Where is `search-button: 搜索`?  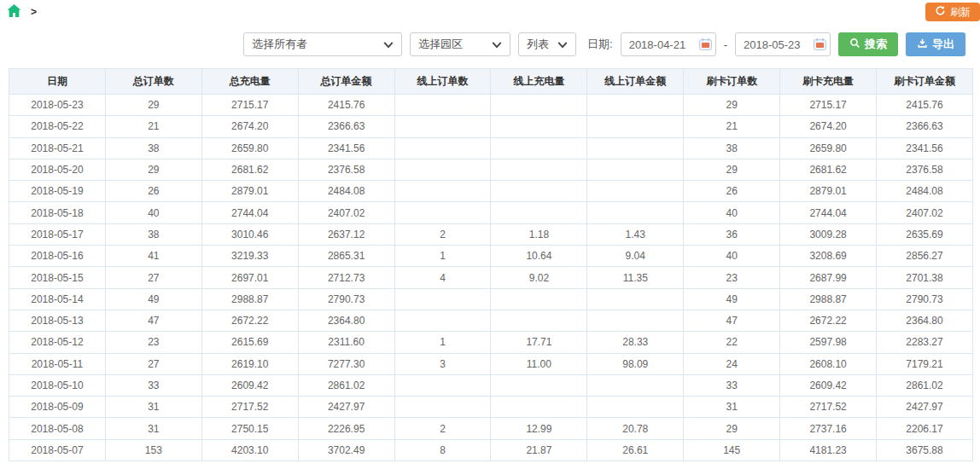
search-button: 搜索 is located at coordinates (868, 44).